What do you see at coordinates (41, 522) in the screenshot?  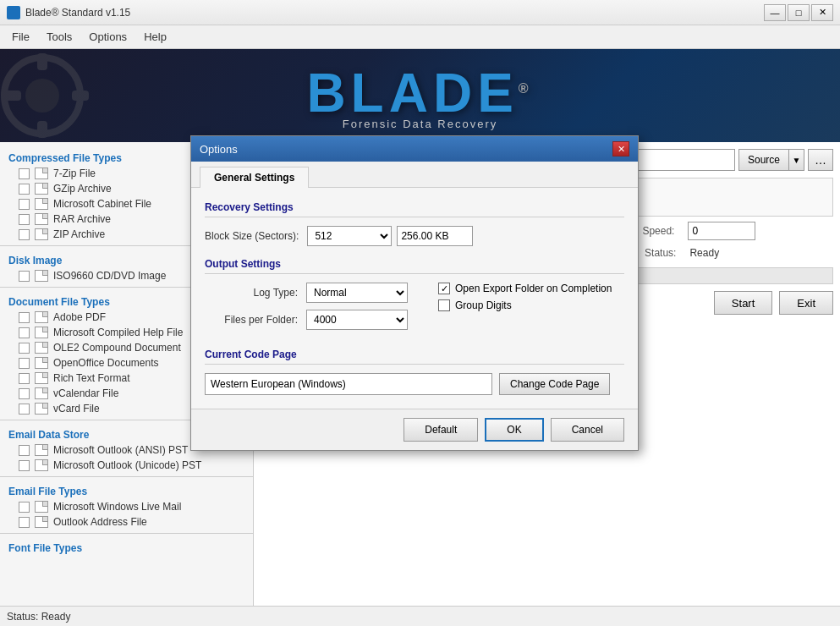 I see `file-icon-outlook-addr` at bounding box center [41, 522].